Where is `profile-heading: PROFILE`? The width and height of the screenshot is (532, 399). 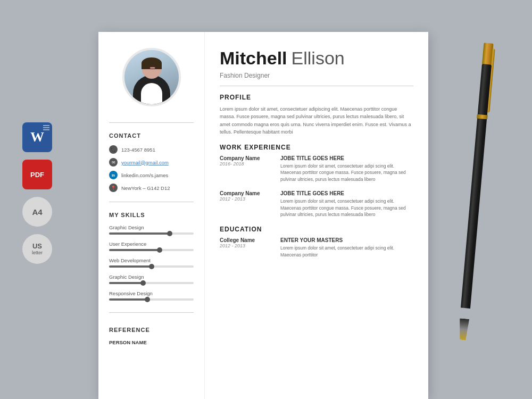
profile-heading: PROFILE is located at coordinates (317, 97).